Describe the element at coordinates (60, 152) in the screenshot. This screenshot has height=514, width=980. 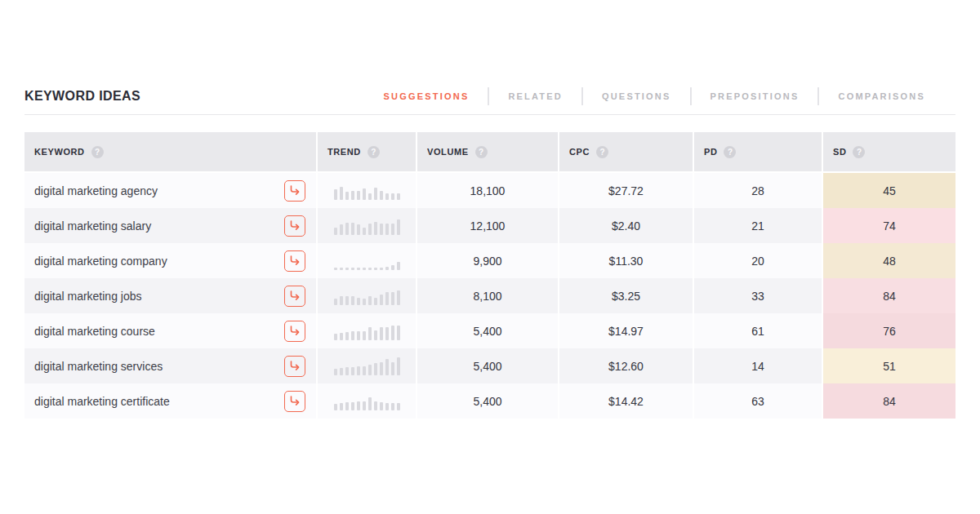
I see `column-label: KEYWORD` at that location.